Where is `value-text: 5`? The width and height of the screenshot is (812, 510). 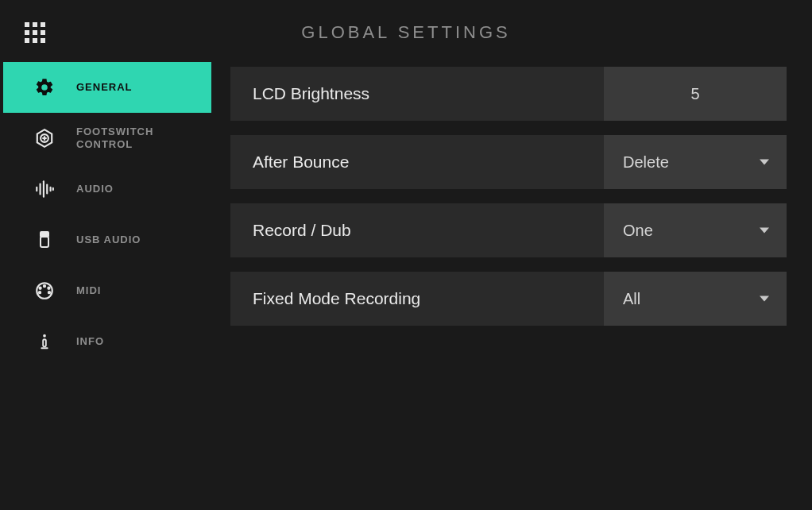
value-text: 5 is located at coordinates (694, 94).